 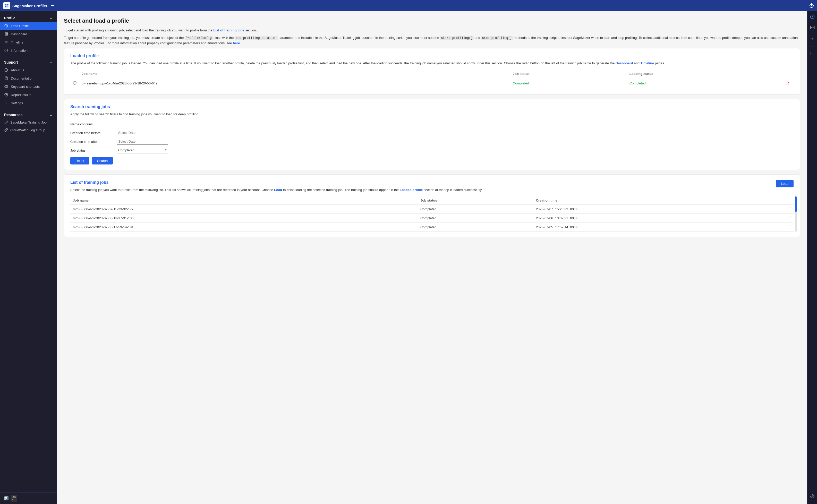 I want to click on search-description: Apply the following search filters to fi…, so click(x=432, y=114).